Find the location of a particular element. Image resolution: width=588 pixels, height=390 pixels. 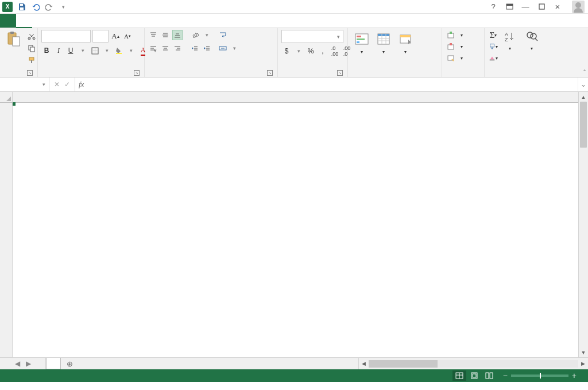

alignment-dialog-icon: ↘ is located at coordinates (270, 73).